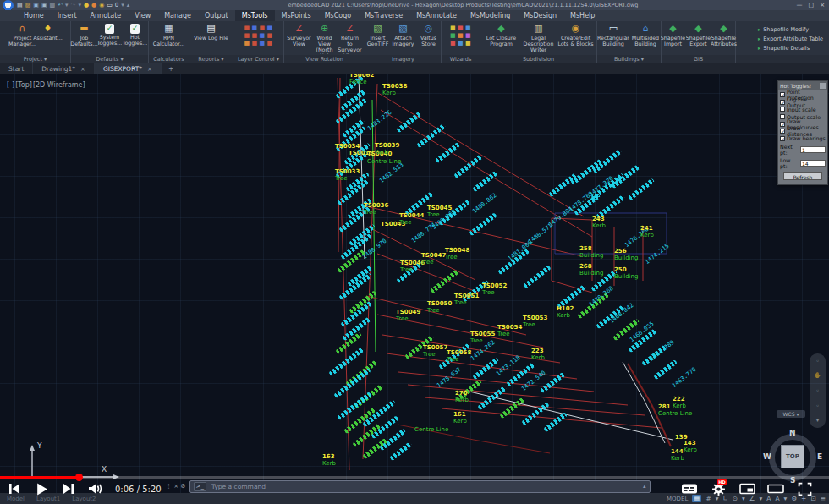 The height and width of the screenshot is (504, 829). Describe the element at coordinates (776, 489) in the screenshot. I see `theater-mode-icon` at that location.